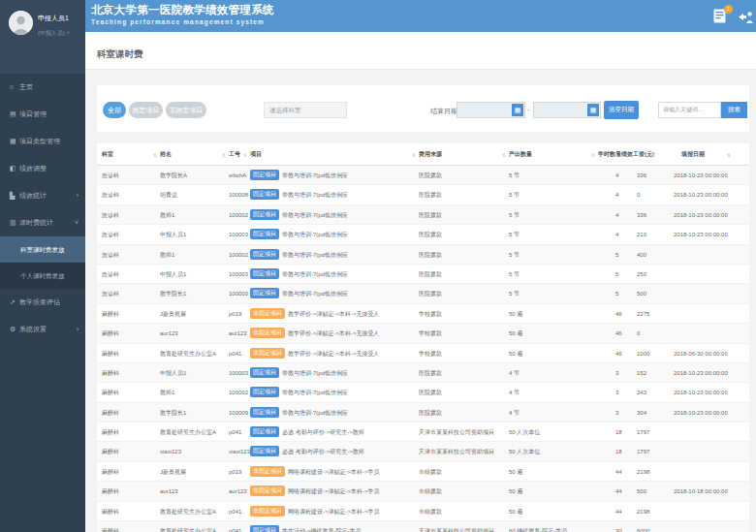 The height and width of the screenshot is (532, 756). I want to click on filter-pill-all: 全部, so click(114, 110).